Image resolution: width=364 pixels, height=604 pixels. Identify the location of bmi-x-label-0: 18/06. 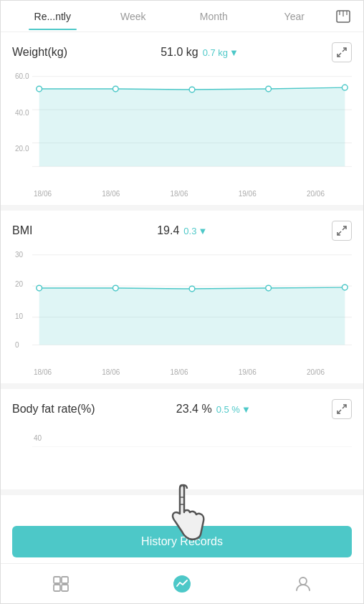
(43, 373).